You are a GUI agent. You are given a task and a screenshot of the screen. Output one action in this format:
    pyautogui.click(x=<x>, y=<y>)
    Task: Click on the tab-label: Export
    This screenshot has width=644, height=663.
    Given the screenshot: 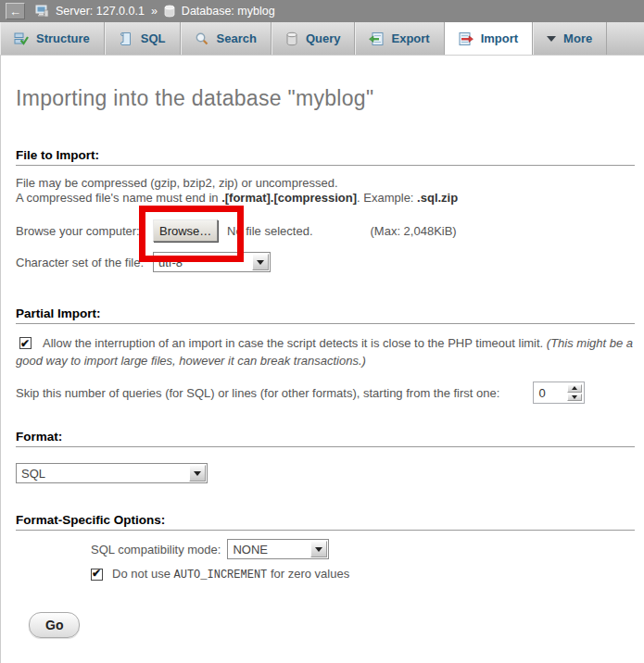 What is the action you would take?
    pyautogui.click(x=410, y=39)
    